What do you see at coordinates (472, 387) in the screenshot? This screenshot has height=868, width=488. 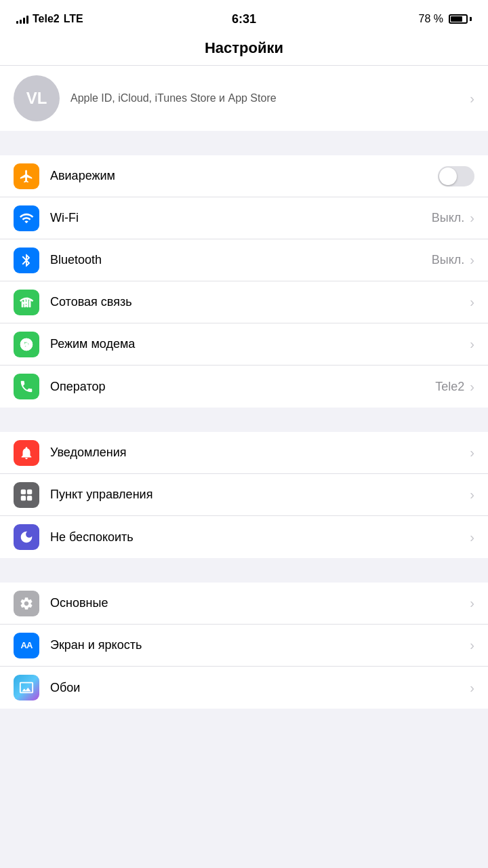 I see `carrier-chevron-icon: ›` at bounding box center [472, 387].